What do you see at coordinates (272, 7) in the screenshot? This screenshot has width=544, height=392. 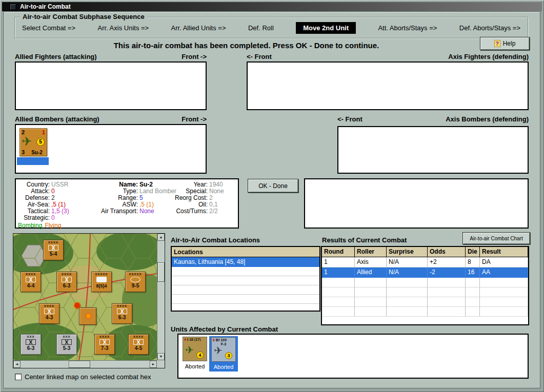 I see `titlebar: Air-to-air Combat` at bounding box center [272, 7].